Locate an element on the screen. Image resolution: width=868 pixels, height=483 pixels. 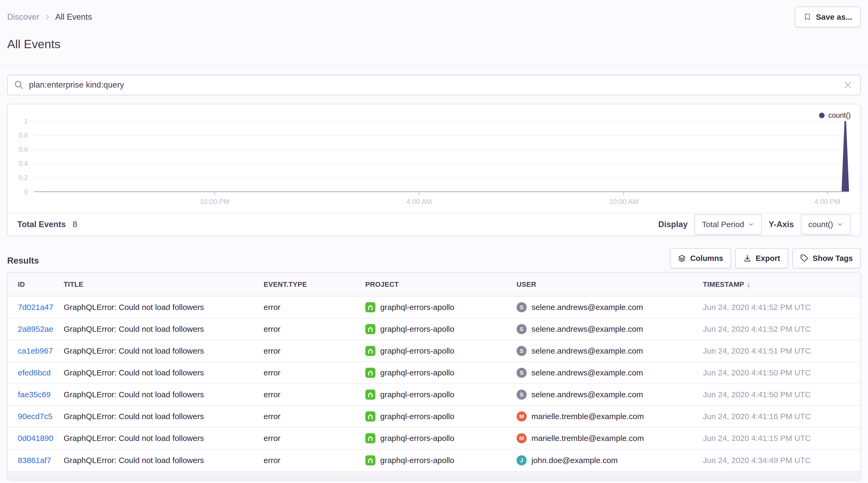
chart-legend: count() is located at coordinates (835, 115).